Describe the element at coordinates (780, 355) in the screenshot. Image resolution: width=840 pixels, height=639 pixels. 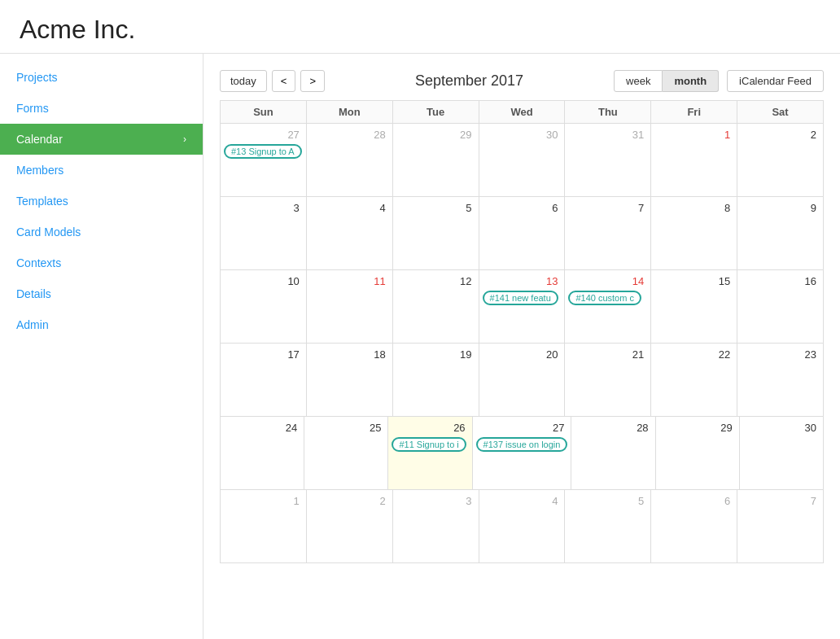
I see `day-number: 23` at that location.